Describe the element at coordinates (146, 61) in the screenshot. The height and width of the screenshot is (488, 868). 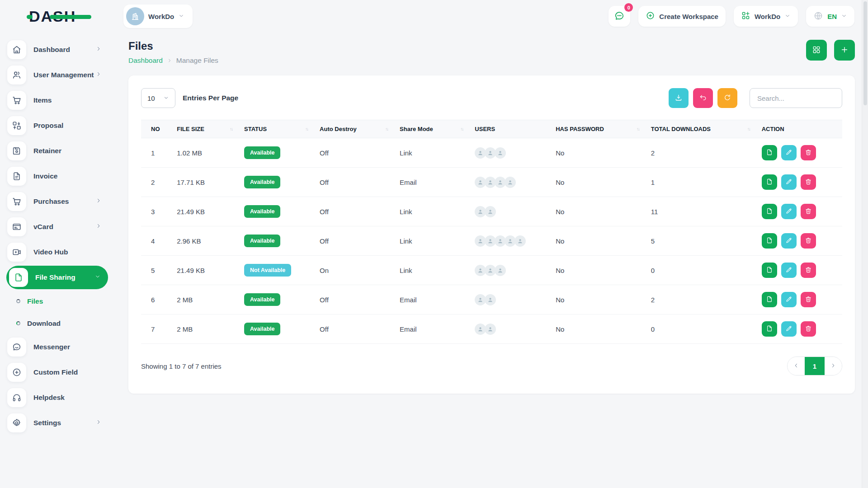
I see `breadcrumb-link-dashboard: Dashboard` at that location.